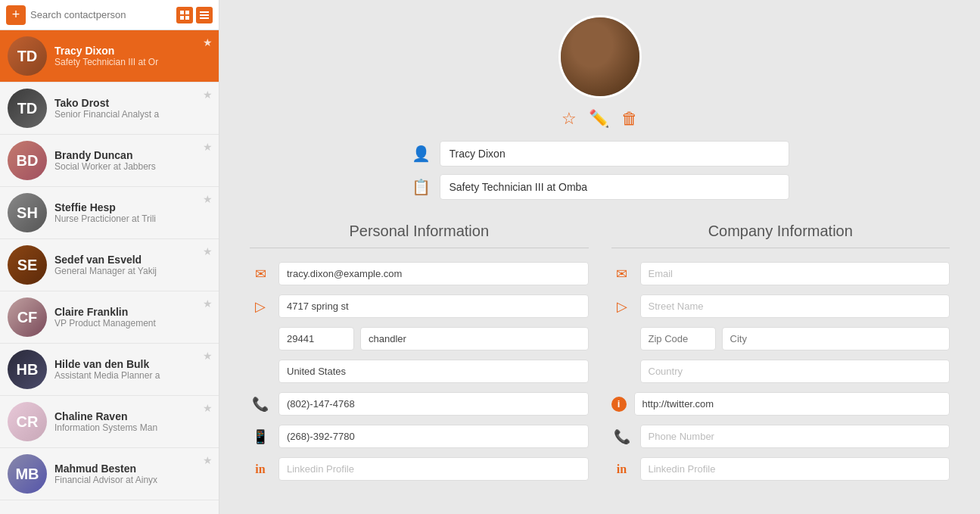  What do you see at coordinates (599, 119) in the screenshot?
I see `edit-button: ✏️` at bounding box center [599, 119].